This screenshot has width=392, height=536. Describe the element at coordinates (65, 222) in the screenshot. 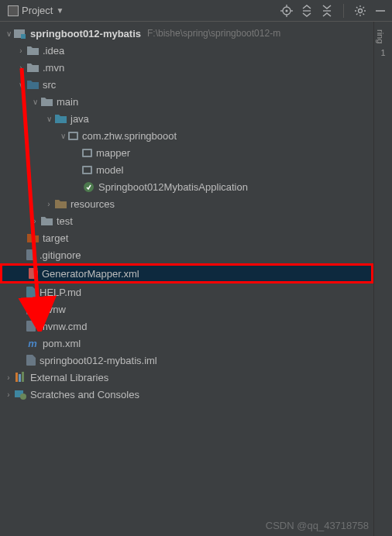

I see `node-label: test` at that location.